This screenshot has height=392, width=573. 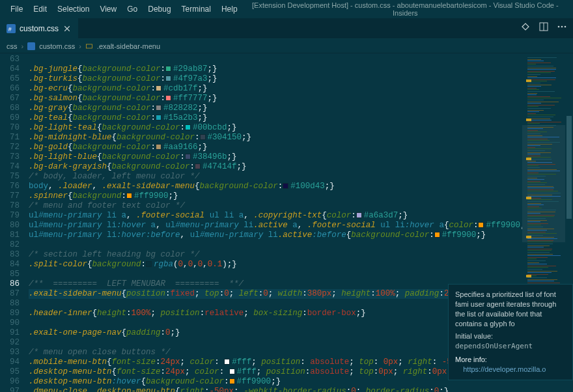 I want to click on hover-initial-label: Initial value:, so click(x=474, y=336).